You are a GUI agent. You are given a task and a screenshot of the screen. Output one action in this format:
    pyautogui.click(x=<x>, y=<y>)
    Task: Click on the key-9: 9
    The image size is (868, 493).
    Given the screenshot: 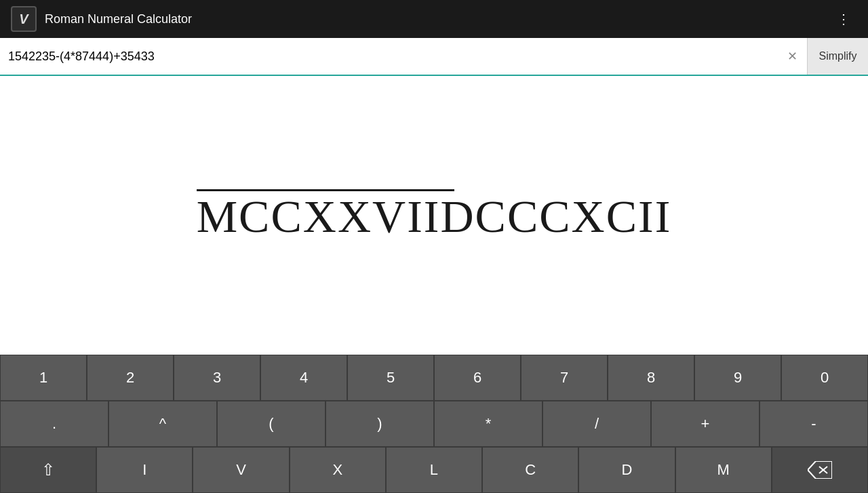 What is the action you would take?
    pyautogui.click(x=738, y=378)
    